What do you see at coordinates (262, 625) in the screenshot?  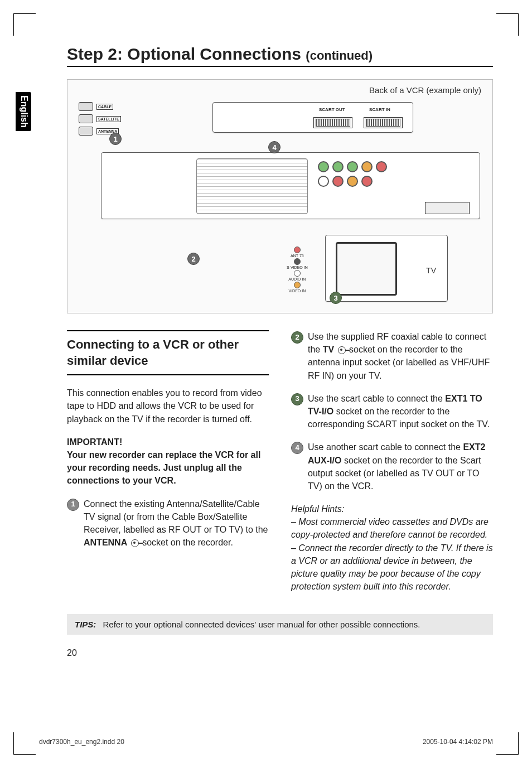 I see `tips-text: Refer to your optional connected devices…` at bounding box center [262, 625].